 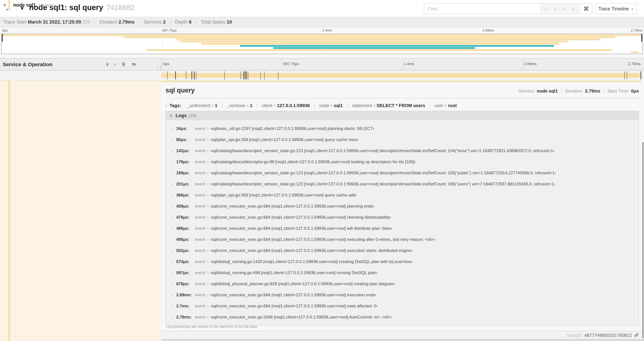 What do you see at coordinates (402, 239) in the screenshot?
I see `log-row: ›495μs:event=‹sql/conn_executor_exec.go:…` at bounding box center [402, 239].